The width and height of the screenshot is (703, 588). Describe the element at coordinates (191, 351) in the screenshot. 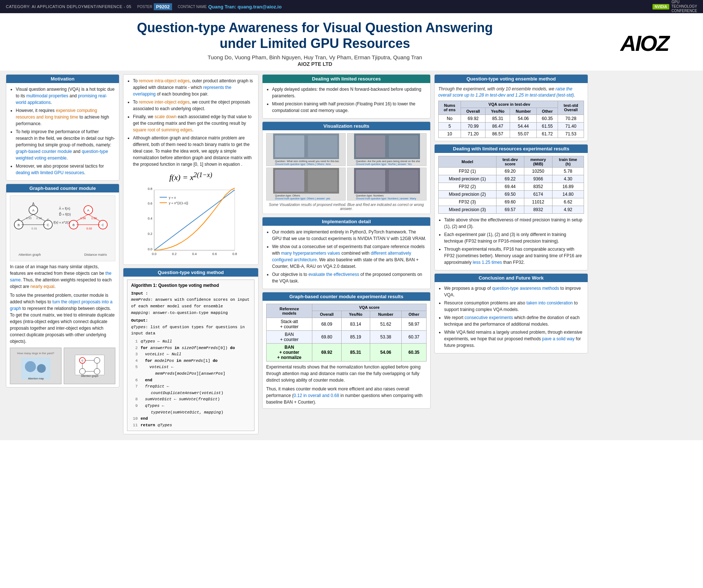

I see `algorithm-section: Question-type voting method Algorithm 1:…` at that location.